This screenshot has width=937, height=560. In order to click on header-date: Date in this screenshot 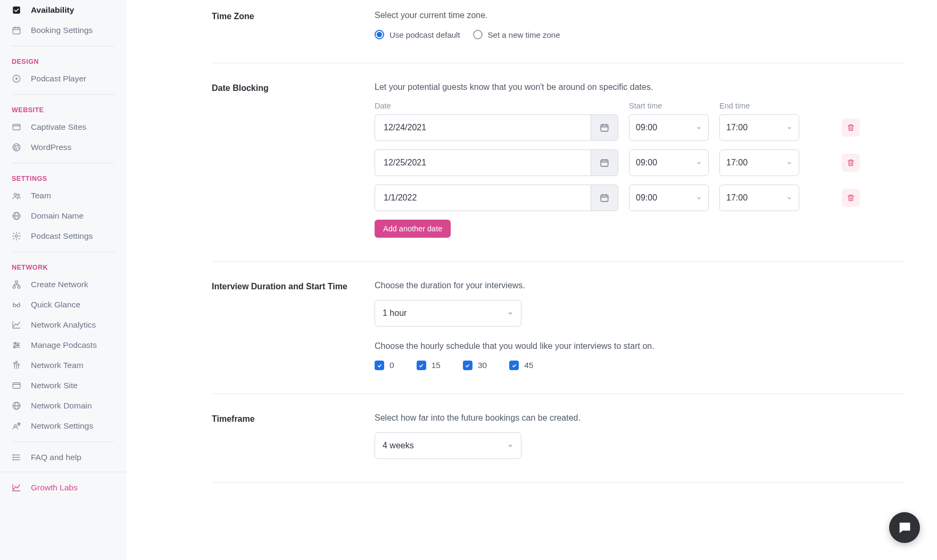, I will do `click(496, 106)`.